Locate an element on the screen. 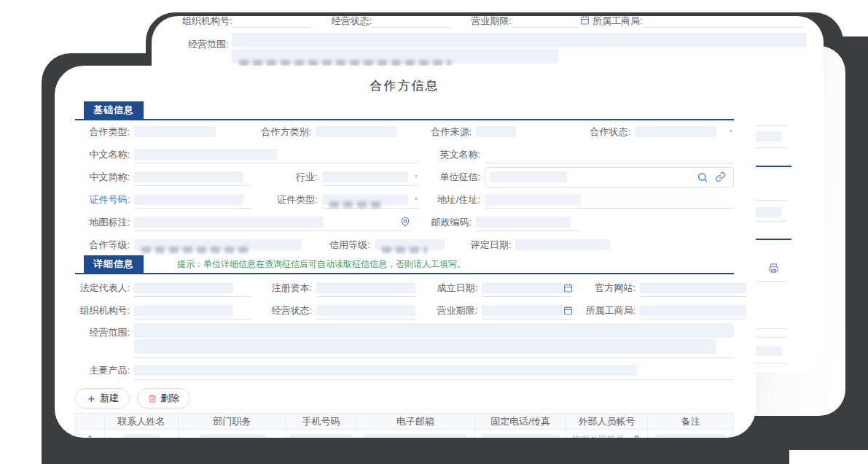  map-mark-label: 地图标注: is located at coordinates (102, 223).